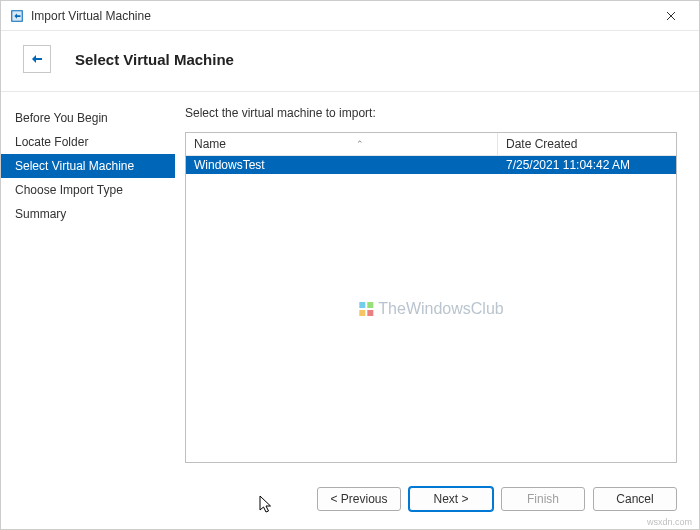 The height and width of the screenshot is (530, 700). Describe the element at coordinates (37, 59) in the screenshot. I see `import-icon` at that location.